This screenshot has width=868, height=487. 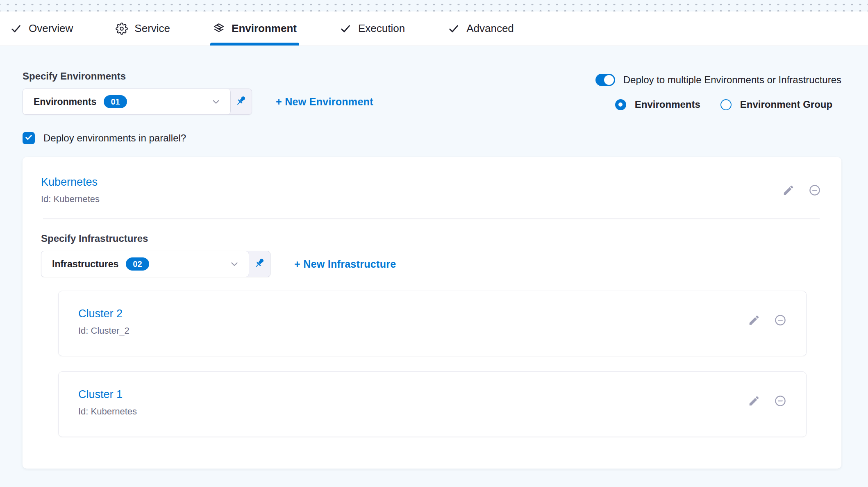 I want to click on tab-advanced: Advanced, so click(x=481, y=29).